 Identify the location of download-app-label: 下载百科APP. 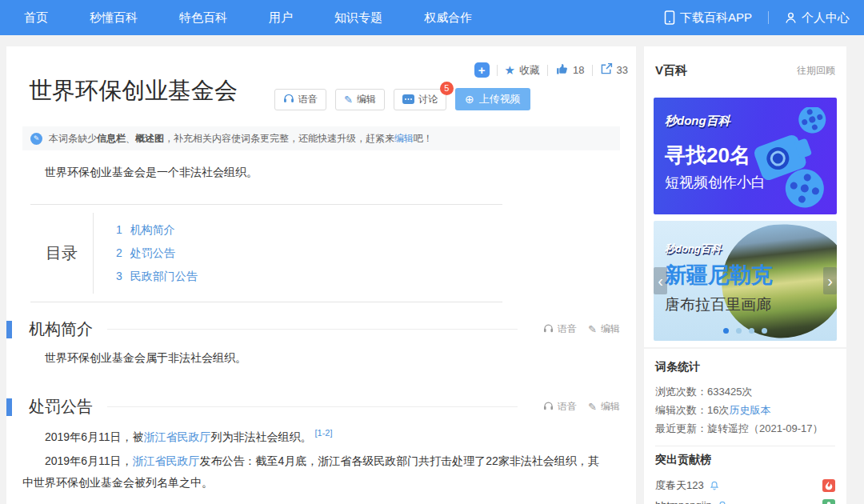
(716, 18).